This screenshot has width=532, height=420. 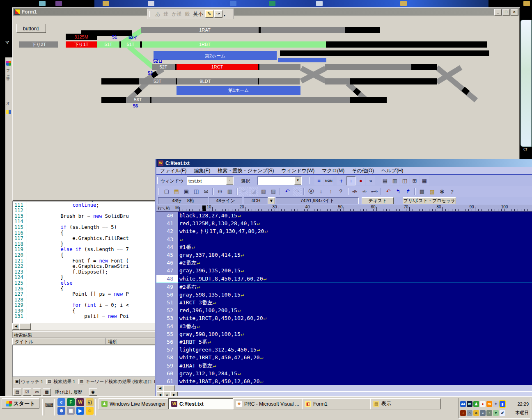 What do you see at coordinates (351, 181) in the screenshot?
I see `plus-thin-icon: ＋` at bounding box center [351, 181].